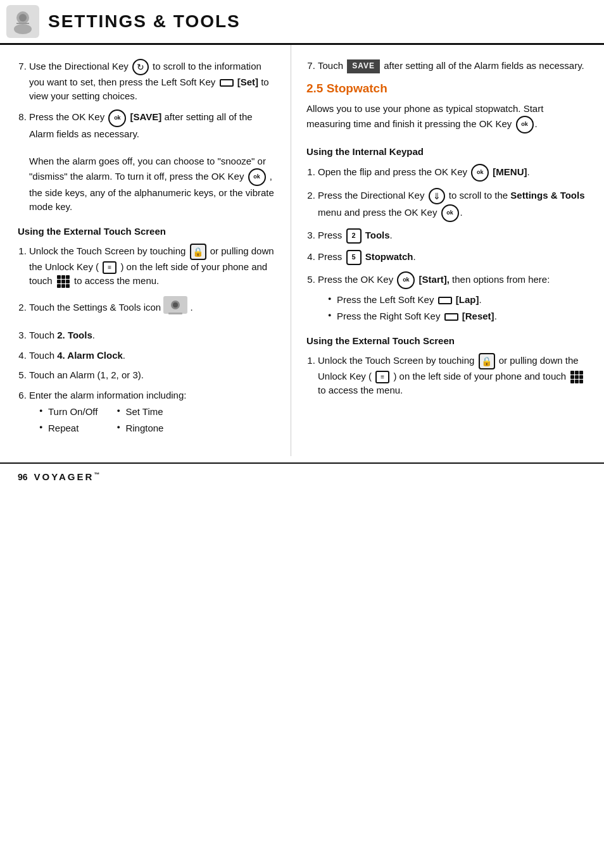 The height and width of the screenshot is (868, 604). Describe the element at coordinates (448, 152) in the screenshot. I see `internal-keypad-heading: Using the Internal Keypad` at that location.